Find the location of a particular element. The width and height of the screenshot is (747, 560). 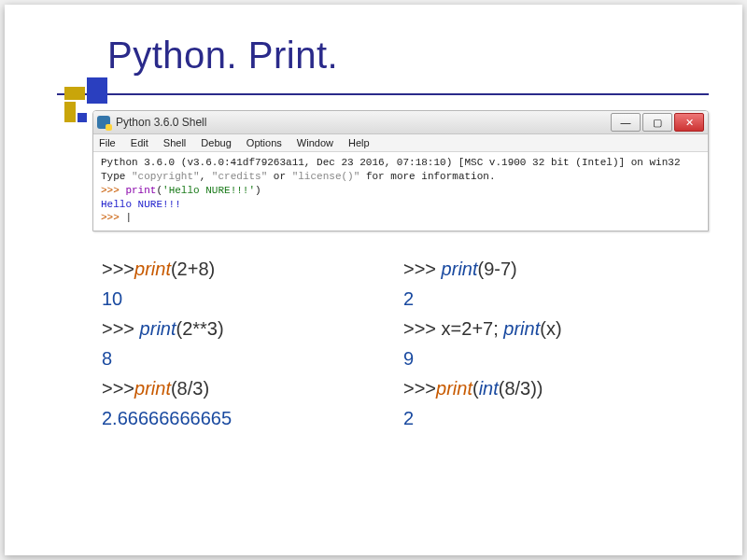

slide-title: Python. Print. is located at coordinates (425, 56).